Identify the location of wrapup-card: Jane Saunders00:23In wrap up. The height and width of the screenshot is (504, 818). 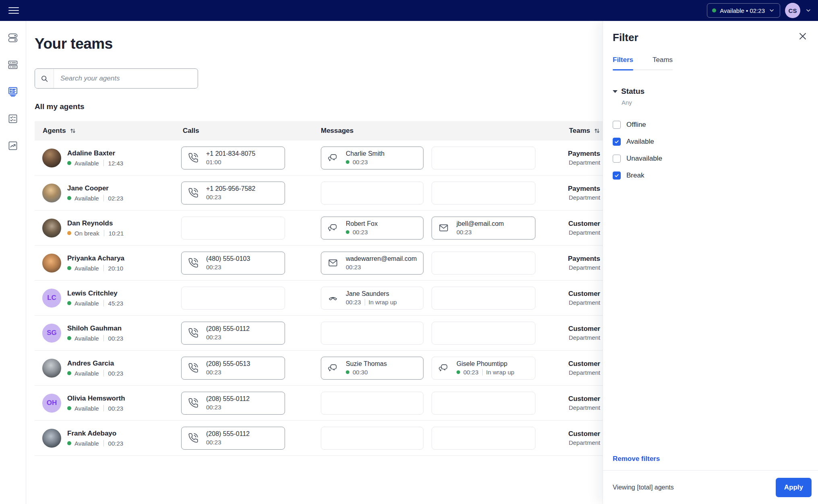
(372, 298).